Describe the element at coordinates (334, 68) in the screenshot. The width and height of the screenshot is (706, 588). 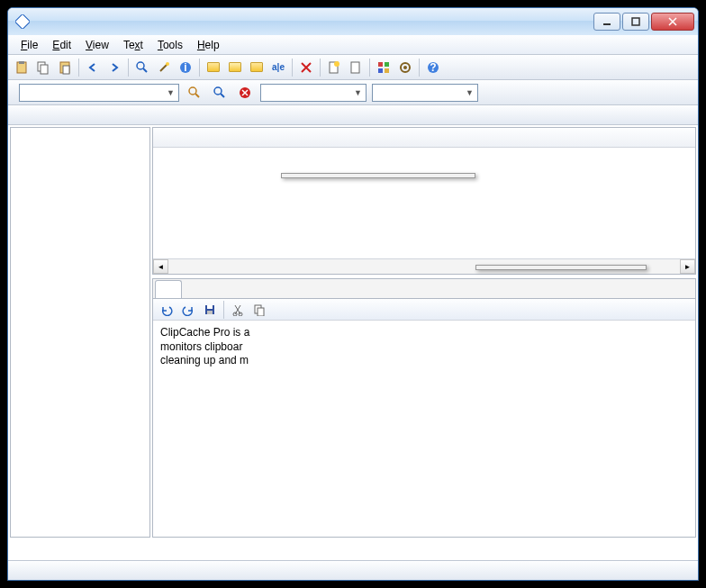
I see `new-page-icon` at that location.